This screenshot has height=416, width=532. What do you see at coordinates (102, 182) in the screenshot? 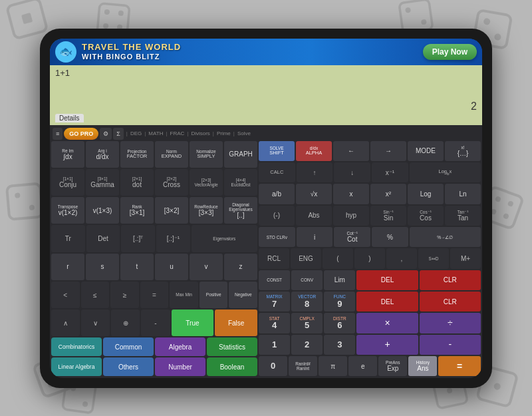
I see `key-gamma: [3×1]Gamma` at bounding box center [102, 182].